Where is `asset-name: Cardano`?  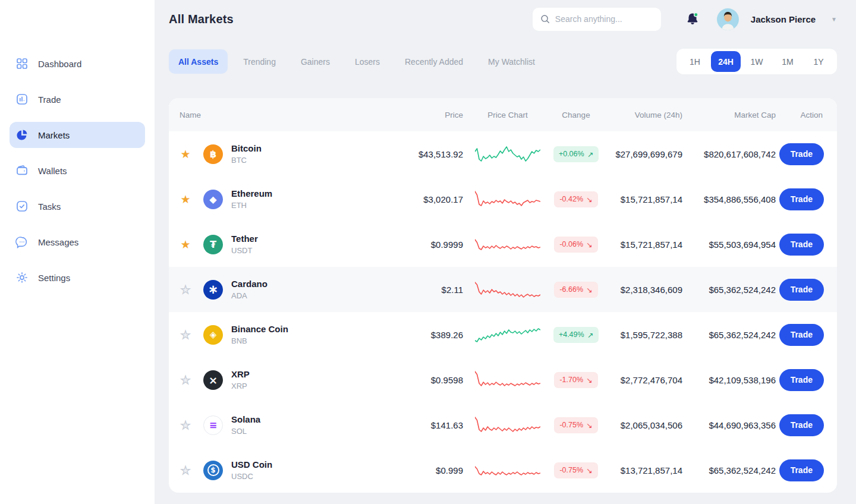
asset-name: Cardano is located at coordinates (250, 284).